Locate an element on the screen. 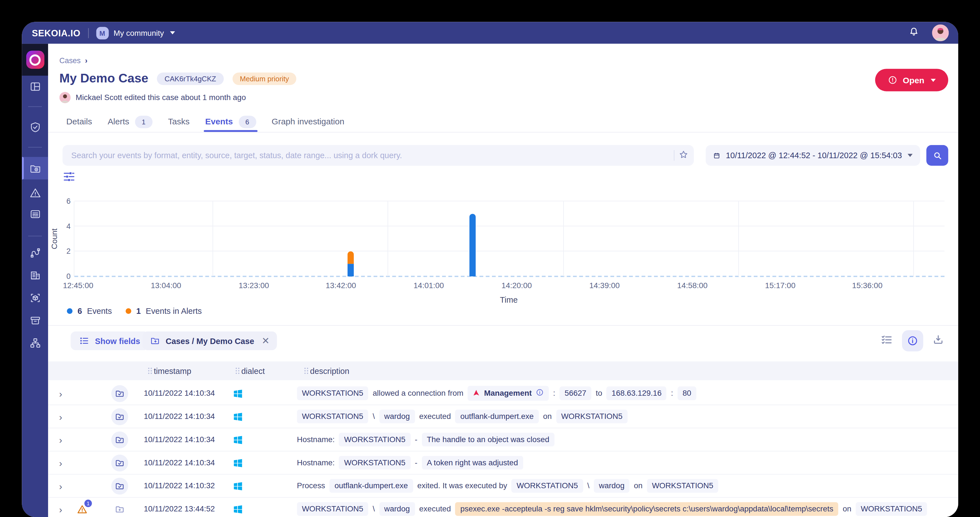 The height and width of the screenshot is (517, 980). sidebar-item-operations is located at coordinates (35, 168).